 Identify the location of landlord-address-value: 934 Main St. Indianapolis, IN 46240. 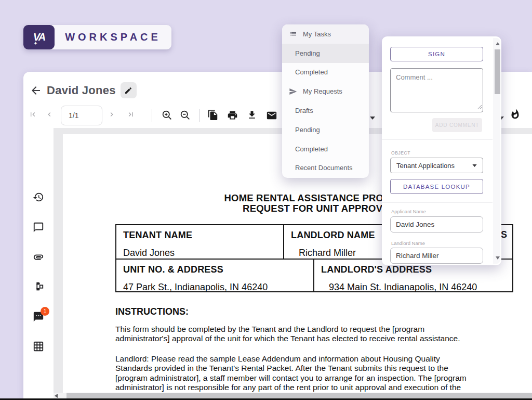
(417, 287).